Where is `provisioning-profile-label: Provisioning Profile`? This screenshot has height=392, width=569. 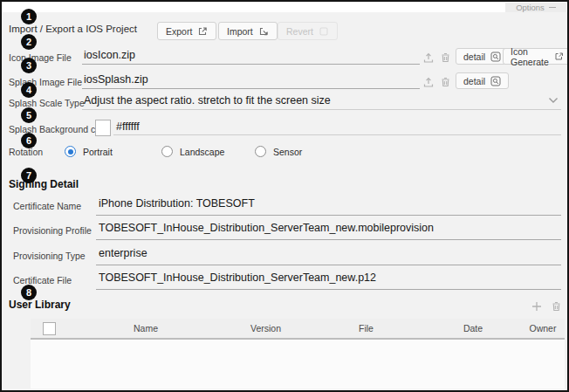
provisioning-profile-label: Provisioning Profile is located at coordinates (52, 230).